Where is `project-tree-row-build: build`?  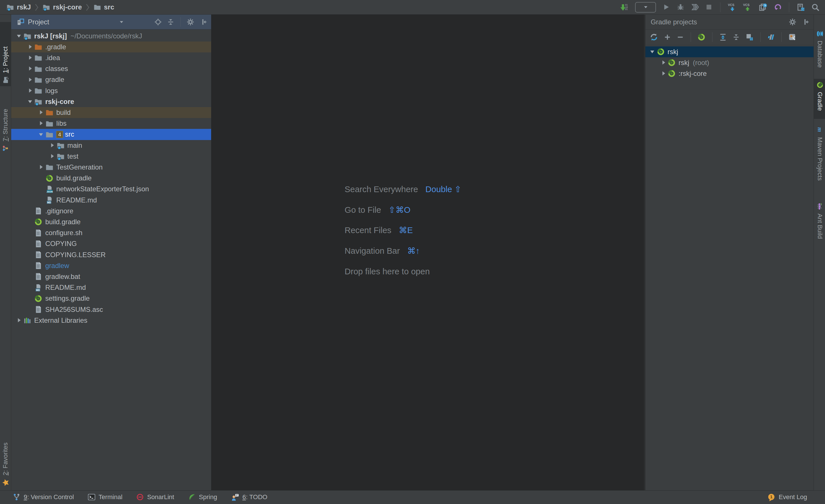
project-tree-row-build: build is located at coordinates (111, 112).